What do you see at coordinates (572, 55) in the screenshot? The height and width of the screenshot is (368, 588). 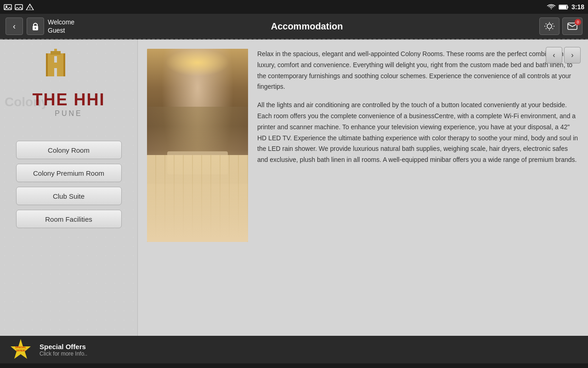 I see `next-button: ›` at bounding box center [572, 55].